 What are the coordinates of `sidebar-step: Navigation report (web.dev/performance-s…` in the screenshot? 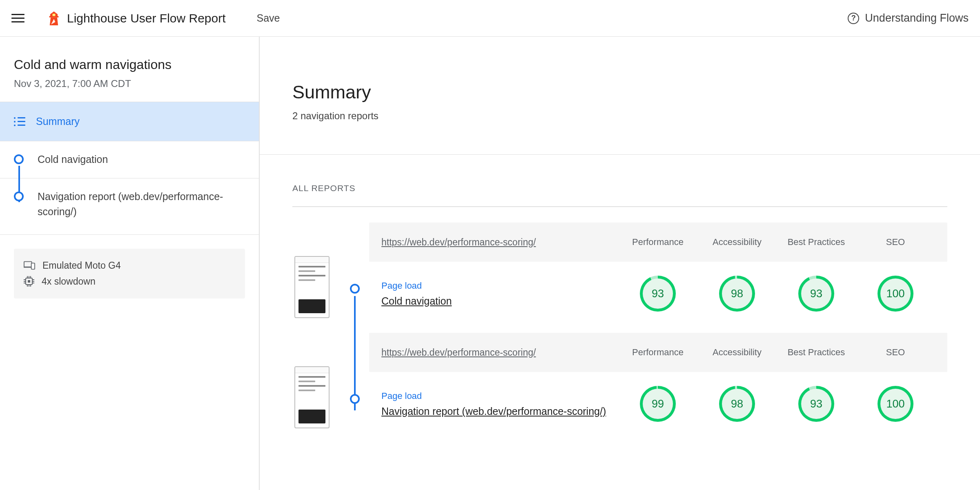 It's located at (129, 207).